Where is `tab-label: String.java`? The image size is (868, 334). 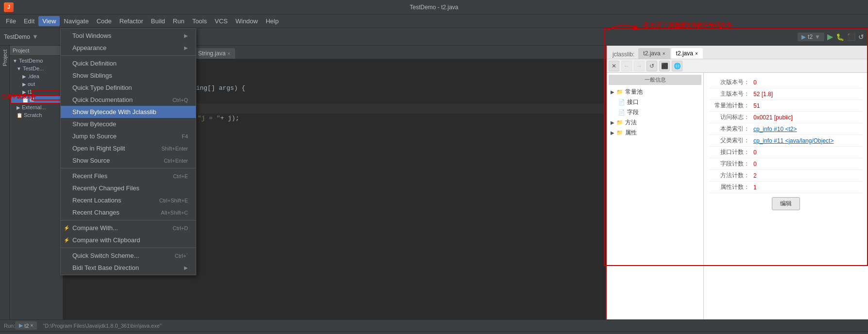 tab-label: String.java is located at coordinates (212, 53).